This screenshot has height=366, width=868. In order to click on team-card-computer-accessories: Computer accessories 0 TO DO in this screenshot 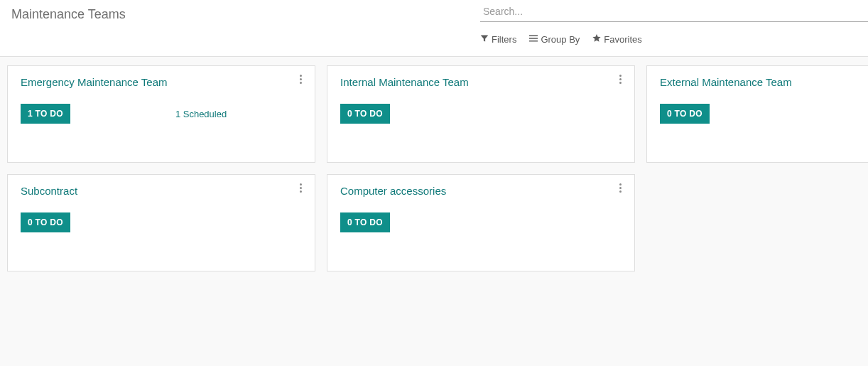, I will do `click(481, 223)`.